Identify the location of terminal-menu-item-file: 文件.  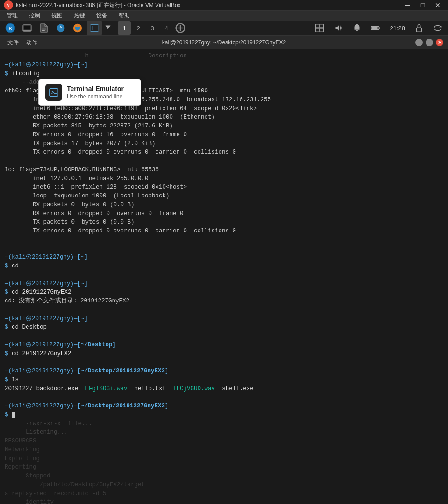
(13, 43).